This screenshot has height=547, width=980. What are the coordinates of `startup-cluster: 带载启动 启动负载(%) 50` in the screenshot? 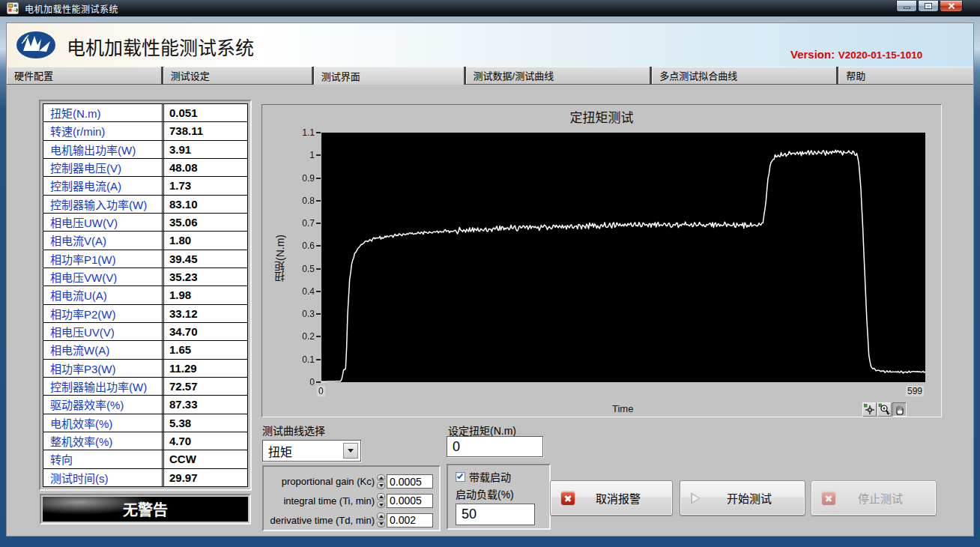 It's located at (499, 497).